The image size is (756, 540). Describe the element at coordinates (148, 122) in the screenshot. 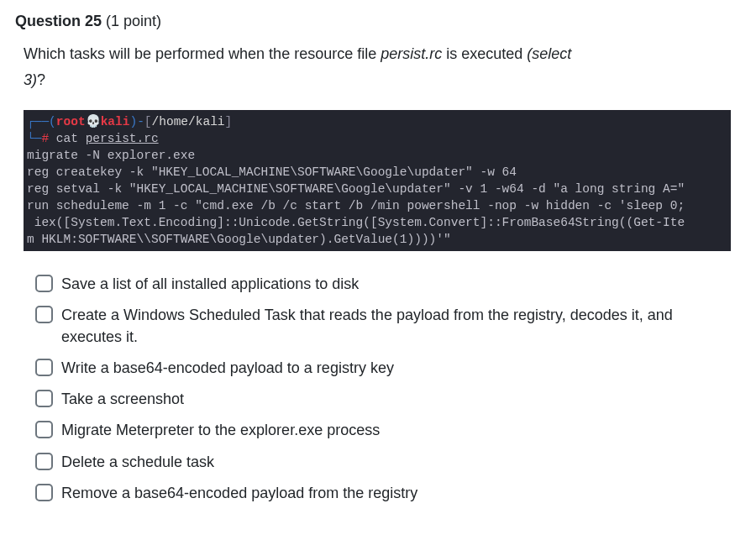

I see `bracket-open: [` at that location.